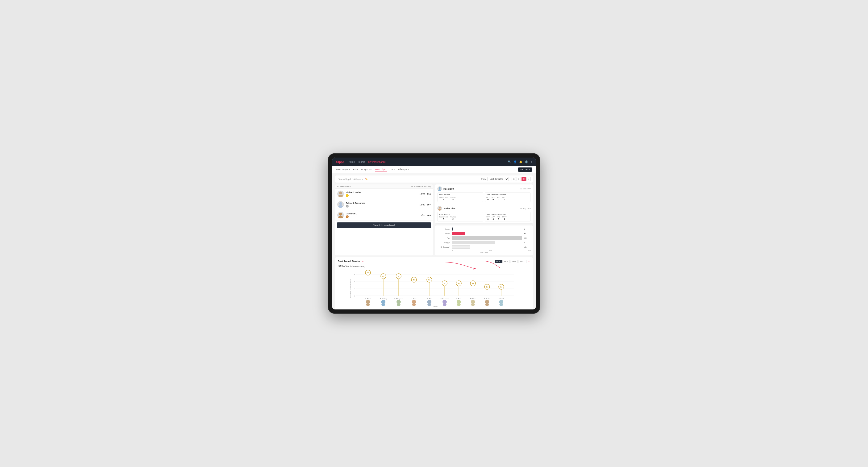 Image resolution: width=868 pixels, height=467 pixels. I want to click on player-badge: 2, so click(355, 206).